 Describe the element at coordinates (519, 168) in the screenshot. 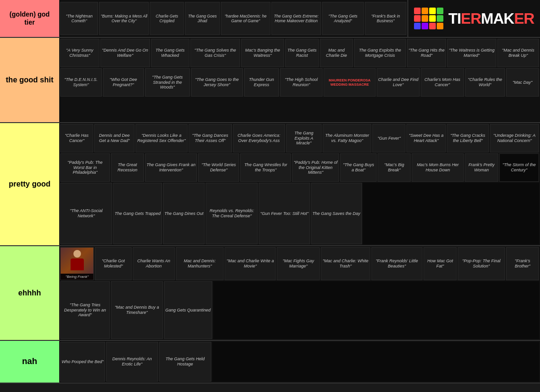

I see `episode-card: "The Storm of the Century"` at that location.